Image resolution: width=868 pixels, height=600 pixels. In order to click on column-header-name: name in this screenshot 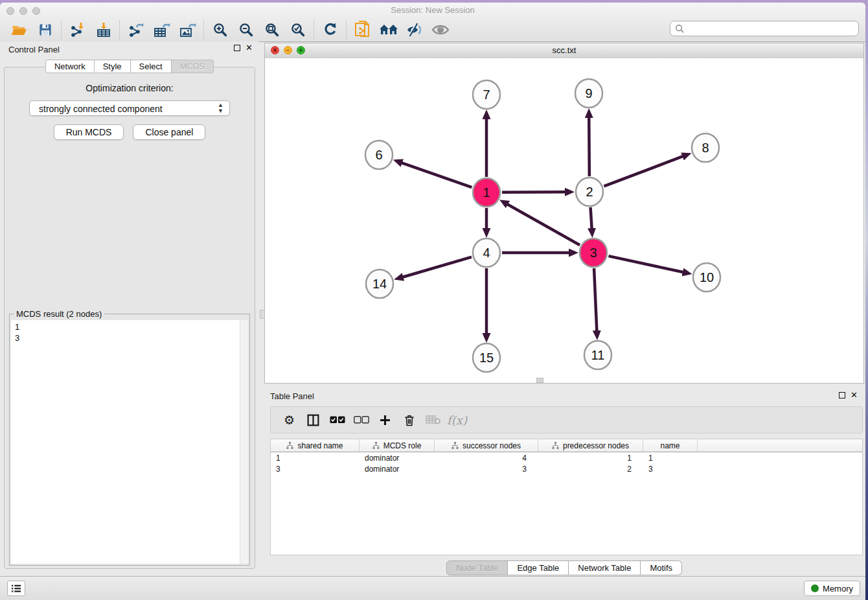, I will do `click(670, 446)`.